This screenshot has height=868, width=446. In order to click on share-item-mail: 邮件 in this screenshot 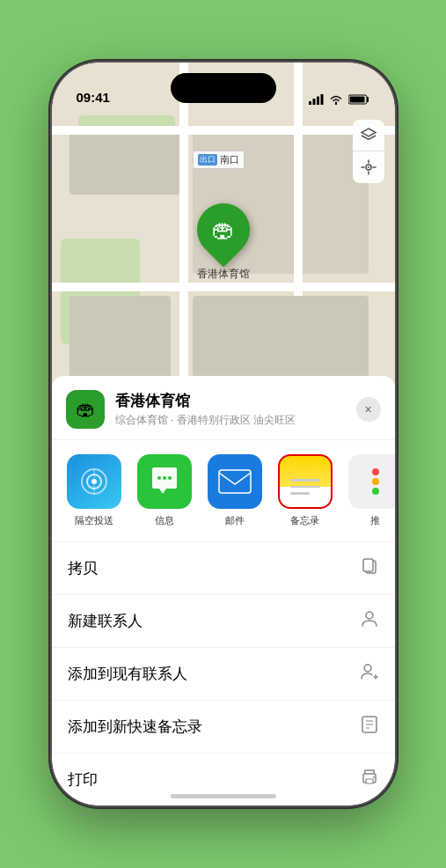, I will do `click(235, 491)`.